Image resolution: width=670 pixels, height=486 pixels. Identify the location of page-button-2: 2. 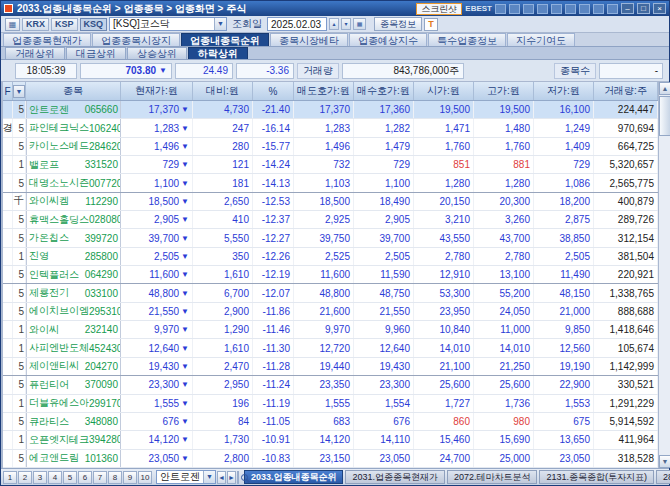
(25, 478).